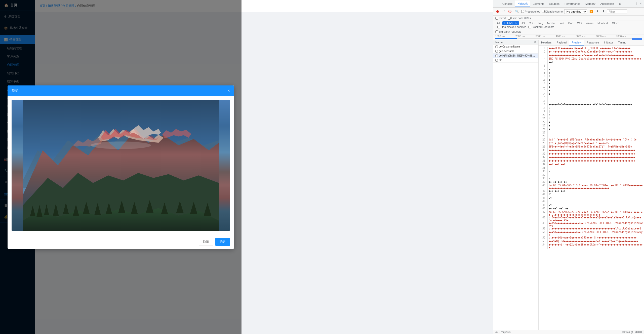  Describe the element at coordinates (552, 12) in the screenshot. I see `disable-cache-label: Disable cache` at that location.